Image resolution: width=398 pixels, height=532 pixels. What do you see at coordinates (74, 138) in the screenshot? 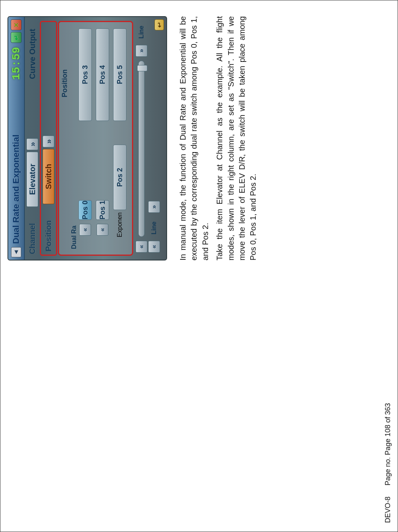
I see `dual-rate-row: Dual Ra` at bounding box center [74, 138].